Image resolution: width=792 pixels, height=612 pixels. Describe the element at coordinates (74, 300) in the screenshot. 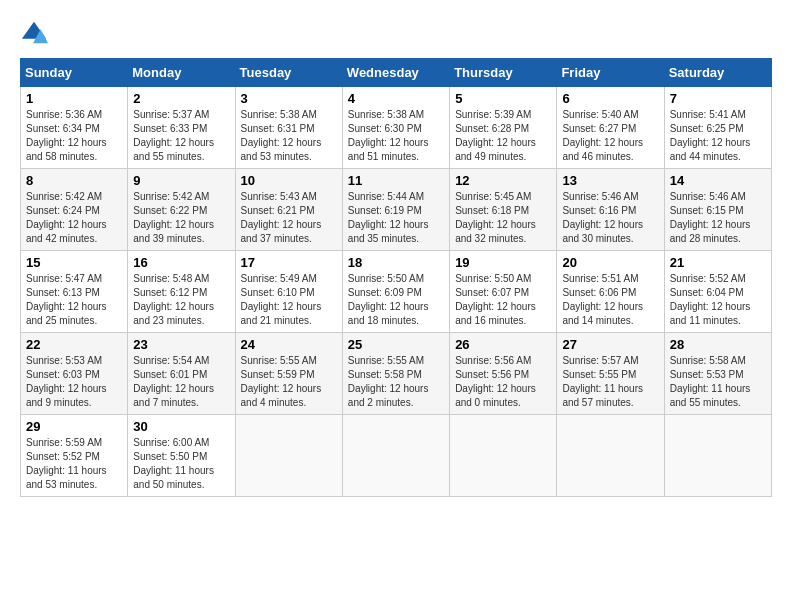

I see `day-info: Sunrise: 5:47 AM Sunset: 6:13 PM Dayligh…` at that location.